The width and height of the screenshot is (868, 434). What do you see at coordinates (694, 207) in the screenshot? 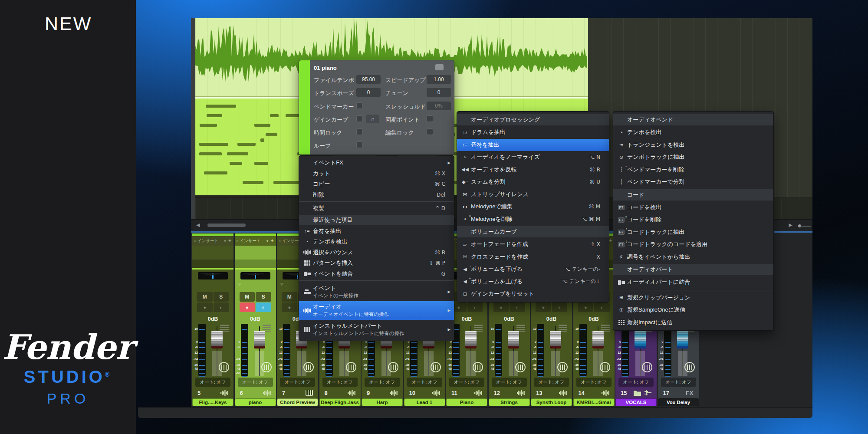
I see `menu-item: F7コードを検出` at bounding box center [694, 207].